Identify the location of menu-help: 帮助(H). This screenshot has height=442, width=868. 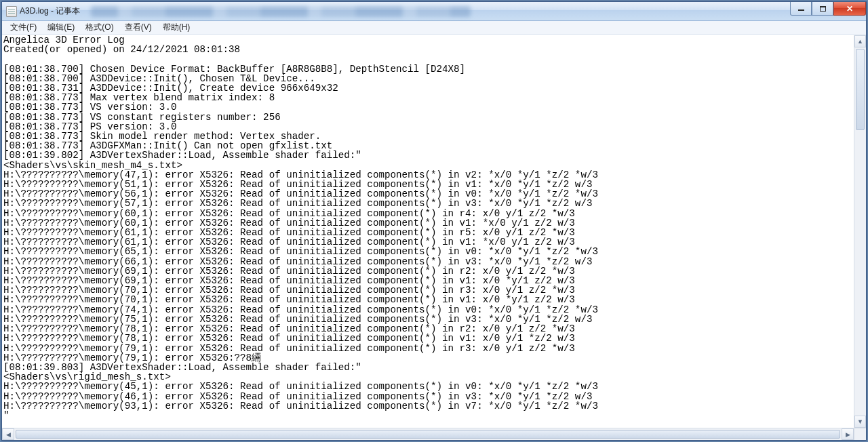
(176, 27).